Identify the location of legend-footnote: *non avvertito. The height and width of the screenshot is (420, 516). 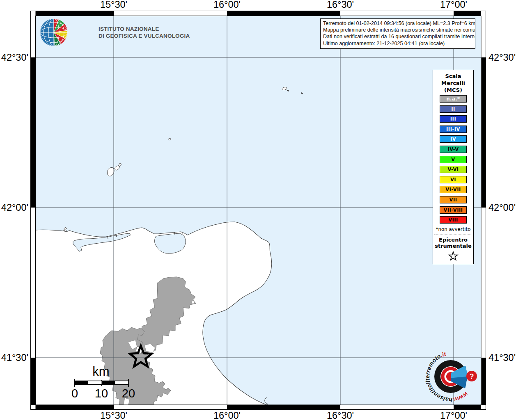
(453, 229).